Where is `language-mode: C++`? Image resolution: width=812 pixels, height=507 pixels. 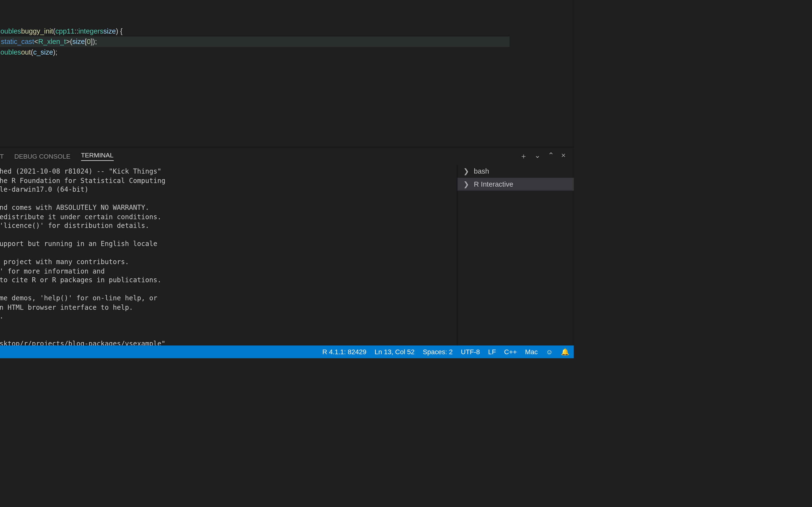
language-mode: C++ is located at coordinates (511, 352).